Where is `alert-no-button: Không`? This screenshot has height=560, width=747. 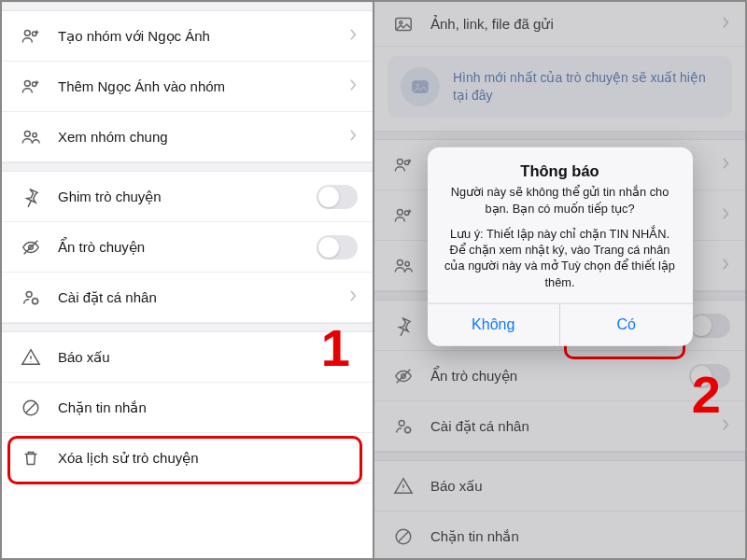
alert-no-button: Không is located at coordinates (494, 325).